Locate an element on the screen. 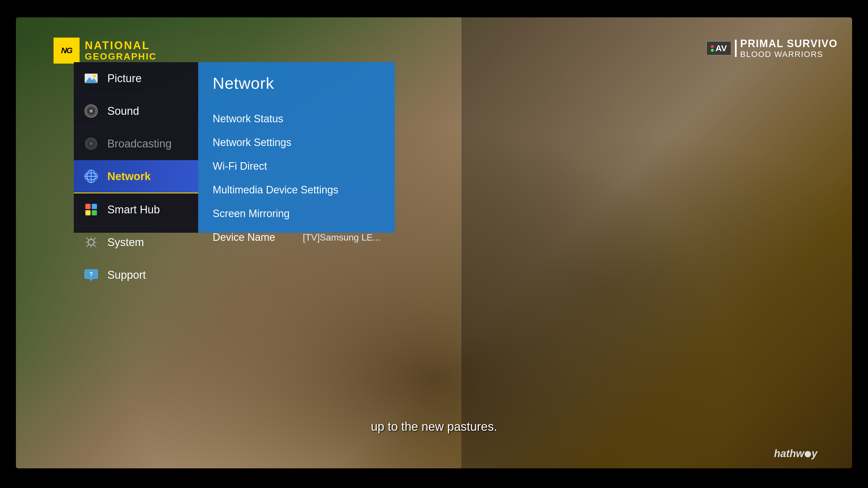 This screenshot has height=488, width=868. av-badge: AV is located at coordinates (719, 48).